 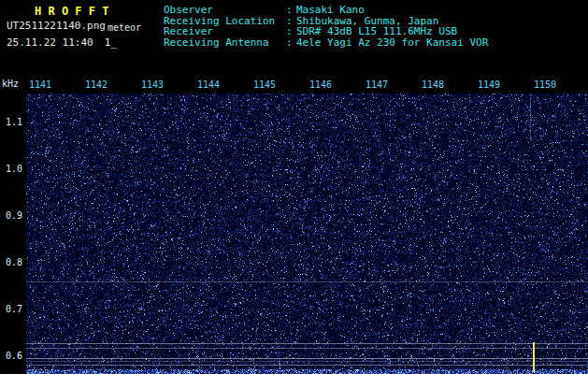 I want to click on y-tick: 1.1, so click(x=13, y=122).